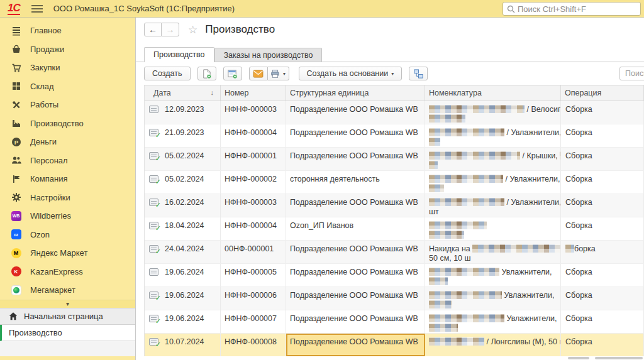  What do you see at coordinates (68, 87) in the screenshot?
I see `sidebar-item-warehouse: Склад` at bounding box center [68, 87].